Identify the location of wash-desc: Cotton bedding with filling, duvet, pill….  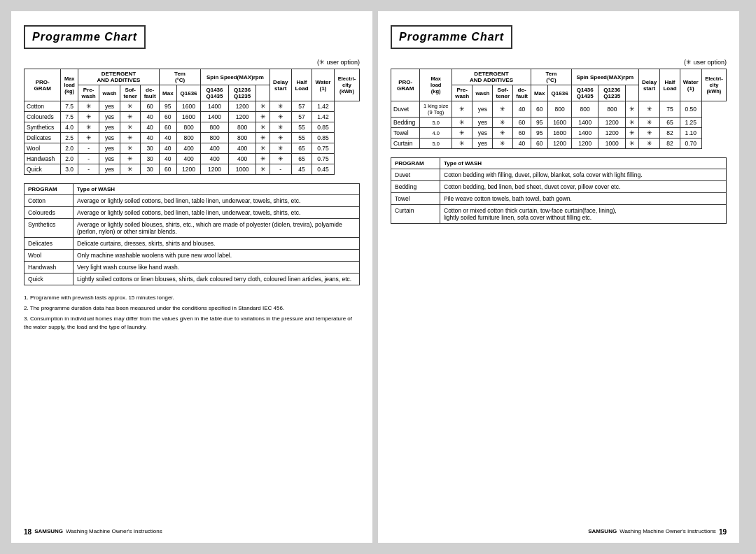
(584, 175).